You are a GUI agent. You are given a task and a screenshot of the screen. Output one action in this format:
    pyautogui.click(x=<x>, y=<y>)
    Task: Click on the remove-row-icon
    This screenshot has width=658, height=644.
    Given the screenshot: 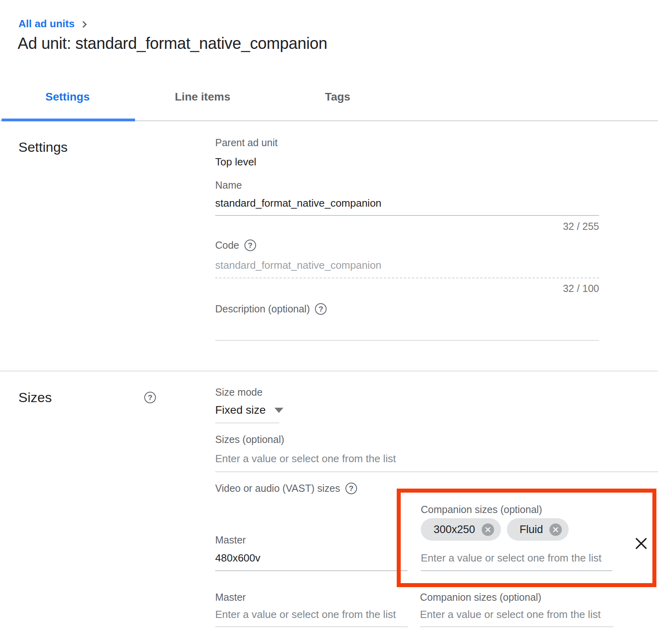 What is the action you would take?
    pyautogui.click(x=641, y=543)
    